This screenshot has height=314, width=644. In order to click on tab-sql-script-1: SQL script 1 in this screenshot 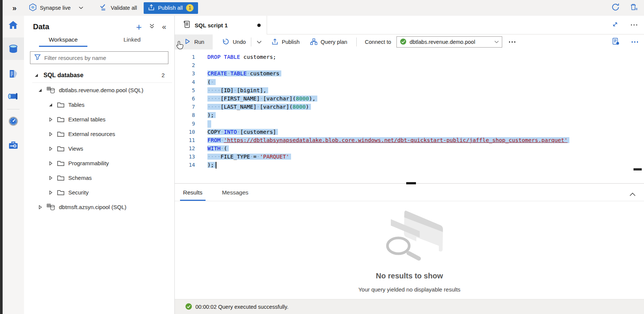, I will do `click(221, 25)`.